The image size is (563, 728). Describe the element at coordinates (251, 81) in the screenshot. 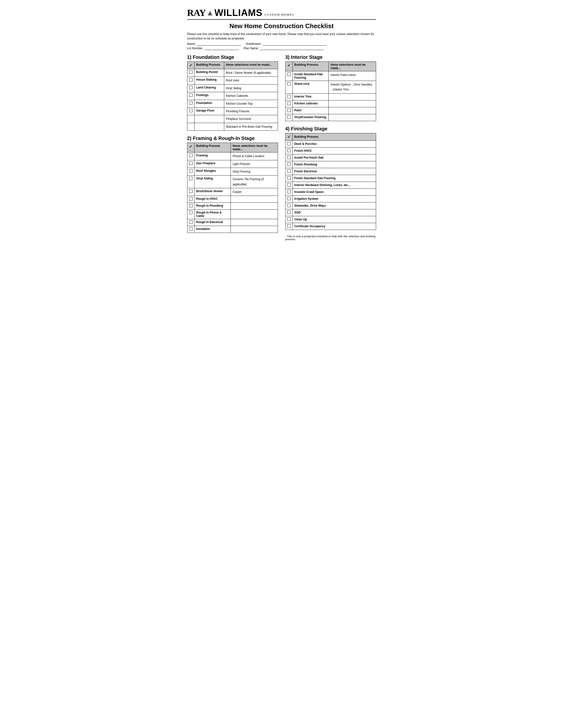

I see `selections-cell: Roof color` at that location.